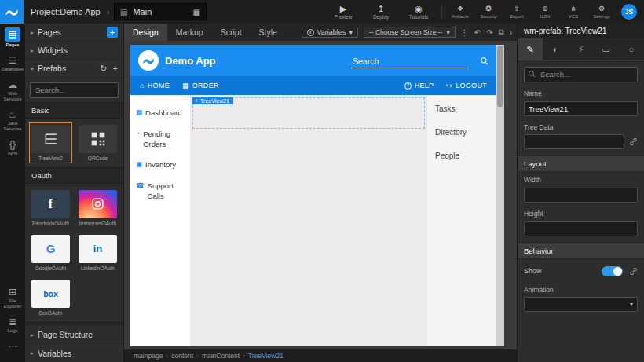 This screenshot has width=644, height=362. Describe the element at coordinates (146, 32) in the screenshot. I see `tab-design: Design` at that location.